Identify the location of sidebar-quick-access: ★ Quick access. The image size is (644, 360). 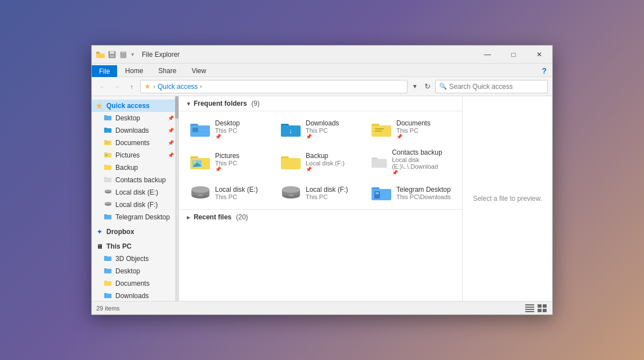
(135, 106).